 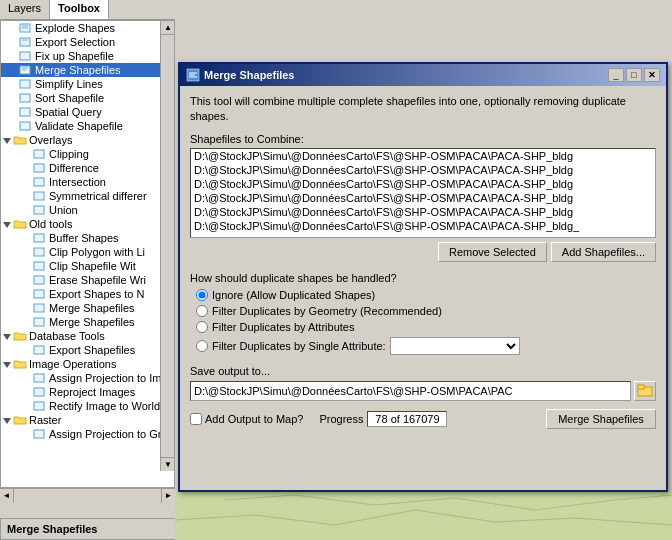 I want to click on tab-layers: Layers, so click(x=25, y=10).